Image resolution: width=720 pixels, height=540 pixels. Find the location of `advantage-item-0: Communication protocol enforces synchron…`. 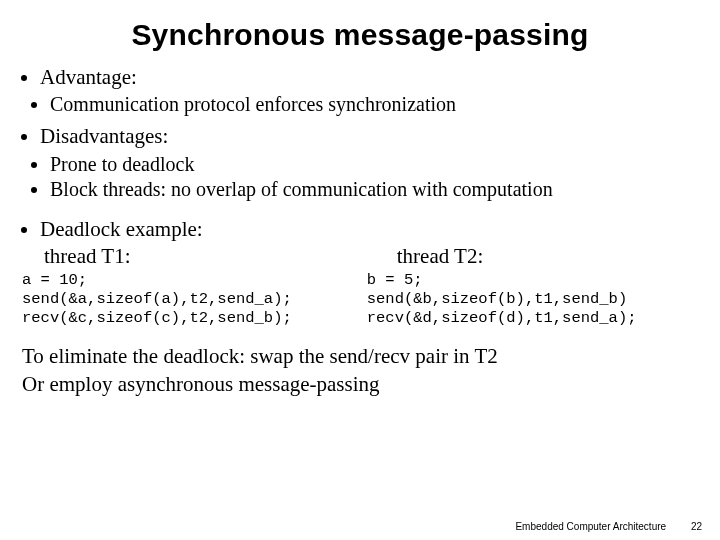

advantage-item-0: Communication protocol enforces synchron… is located at coordinates (374, 104).